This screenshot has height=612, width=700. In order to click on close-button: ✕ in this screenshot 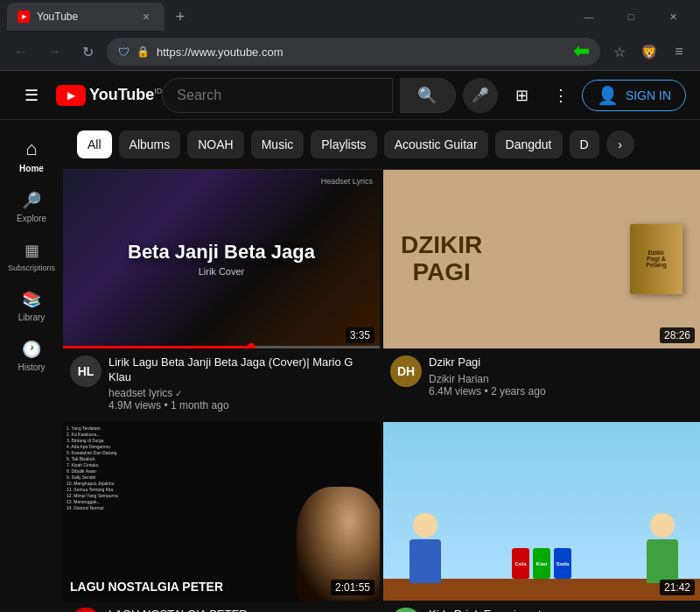, I will do `click(673, 17)`.